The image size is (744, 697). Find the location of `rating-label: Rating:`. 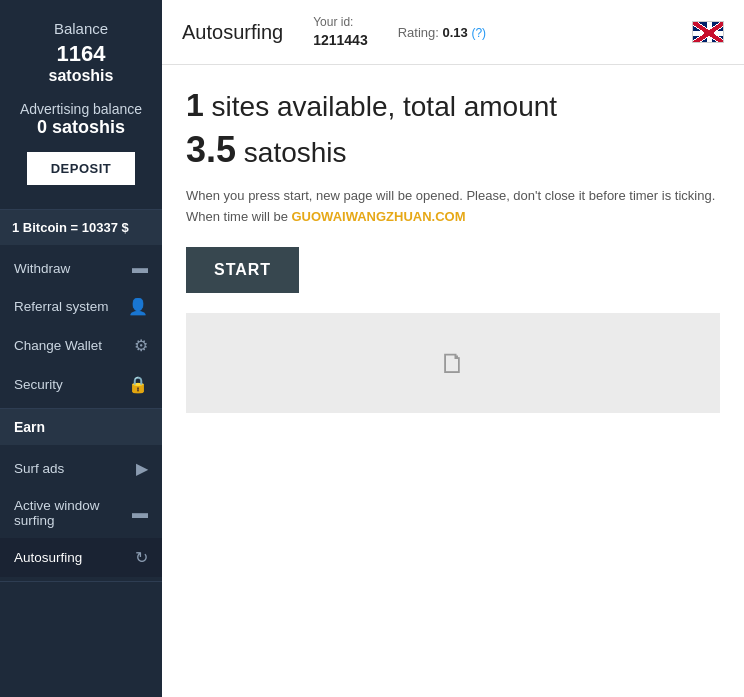

rating-label: Rating: is located at coordinates (418, 32).